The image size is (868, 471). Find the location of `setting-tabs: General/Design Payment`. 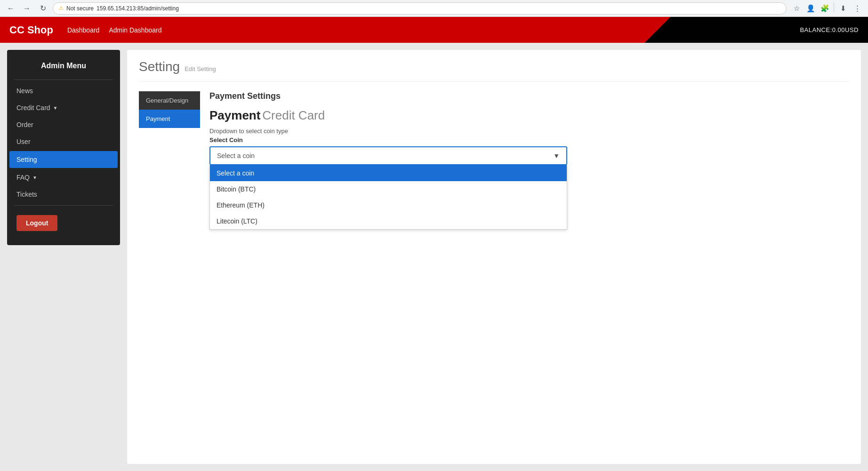

setting-tabs: General/Design Payment is located at coordinates (169, 128).